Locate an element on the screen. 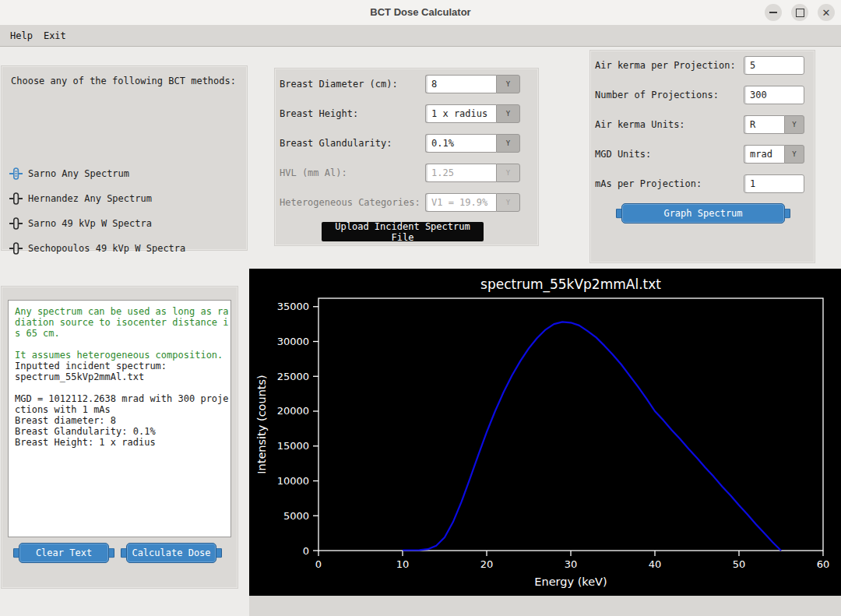 This screenshot has height=616, width=841. mas-per-projection-label: mAs per Projection: is located at coordinates (648, 184).